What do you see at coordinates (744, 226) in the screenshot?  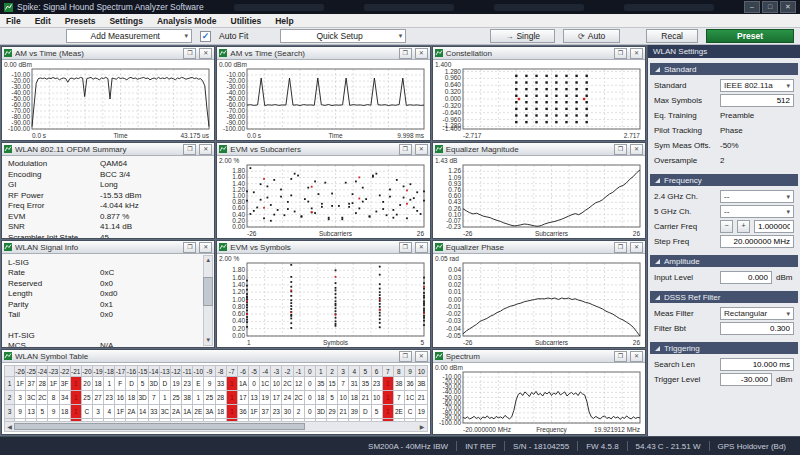 I see `carrier-freq-increment-button: +` at bounding box center [744, 226].